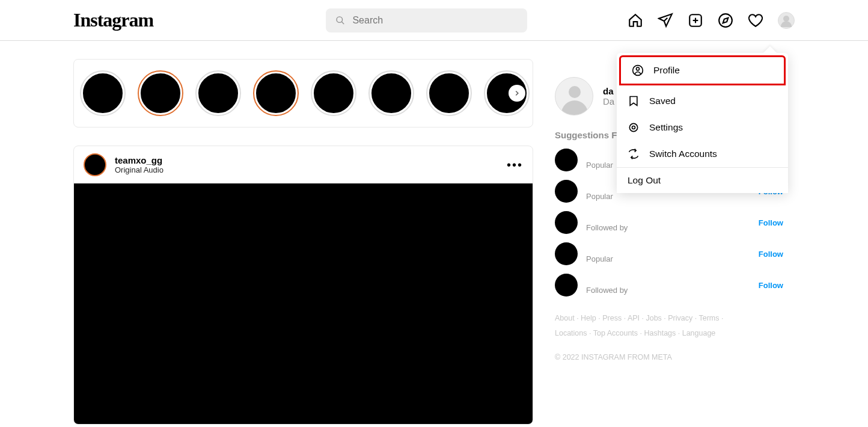  What do you see at coordinates (665, 20) in the screenshot?
I see `messages-icon` at bounding box center [665, 20].